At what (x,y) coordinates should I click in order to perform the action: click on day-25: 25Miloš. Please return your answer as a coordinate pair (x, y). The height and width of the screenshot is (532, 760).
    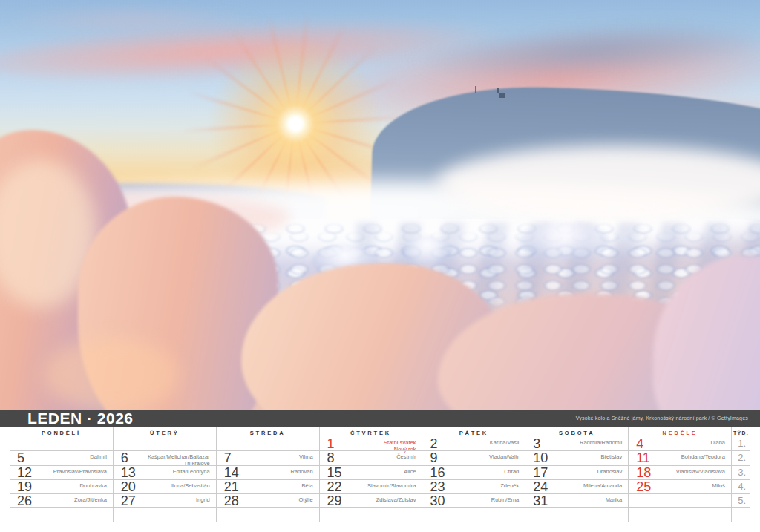
    Looking at the image, I should click on (680, 487).